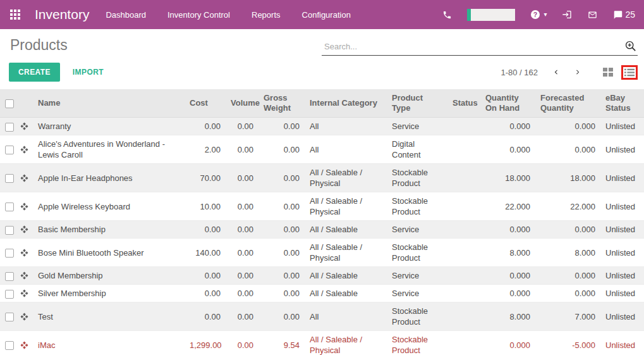 The image size is (644, 355). I want to click on cell-name: Basic Membership, so click(109, 230).